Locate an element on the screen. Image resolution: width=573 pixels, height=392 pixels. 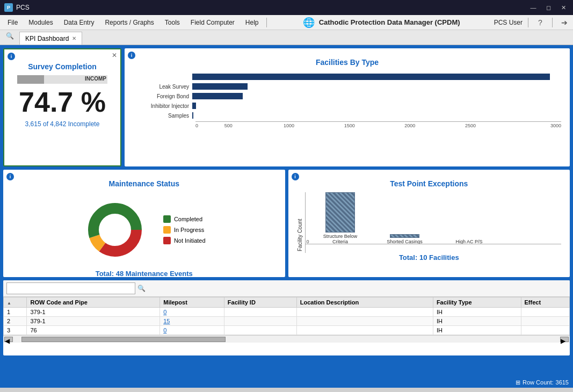
donut-area: Completed In Progress Not Initiated is located at coordinates (144, 230).